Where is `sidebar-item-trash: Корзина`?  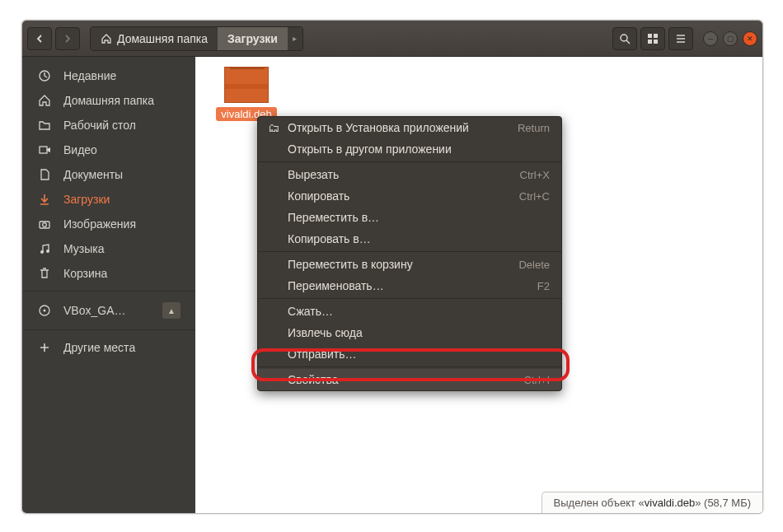 sidebar-item-trash: Корзина is located at coordinates (109, 273).